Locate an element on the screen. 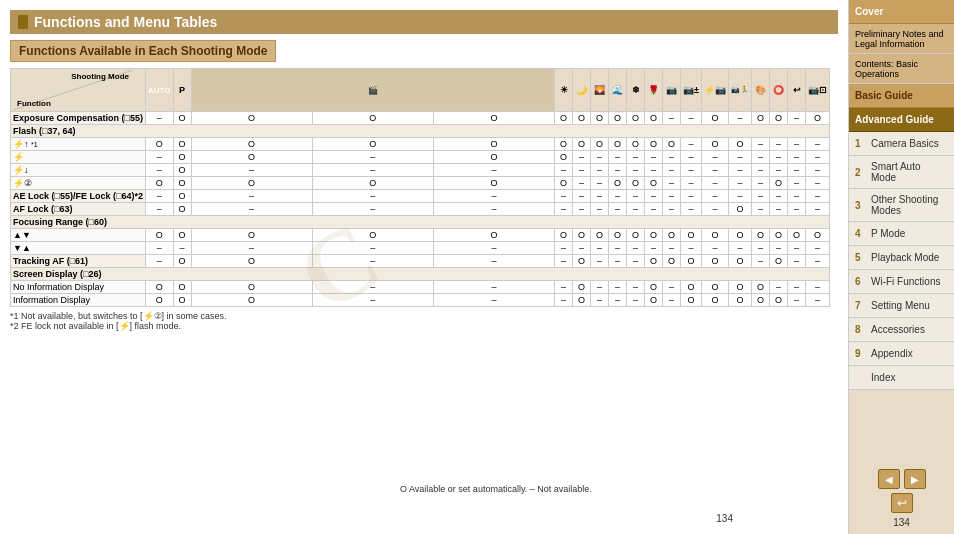  sidebar-item-p-mode: 4 P Mode is located at coordinates (902, 234).